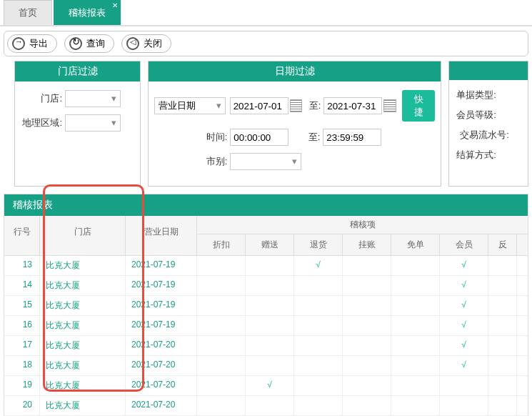  I want to click on table-row: 15比克大厦2021-07-19√, so click(266, 306).